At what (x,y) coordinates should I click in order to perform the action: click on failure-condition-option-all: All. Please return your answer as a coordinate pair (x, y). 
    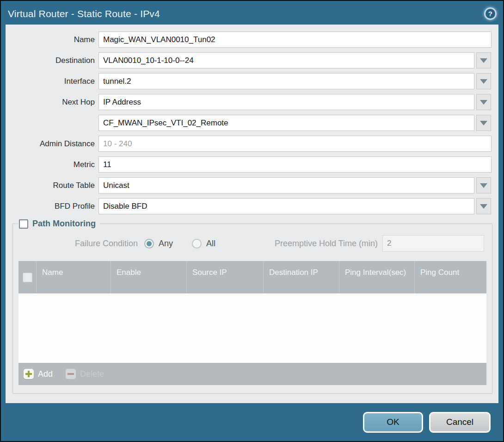
    Looking at the image, I should click on (203, 243).